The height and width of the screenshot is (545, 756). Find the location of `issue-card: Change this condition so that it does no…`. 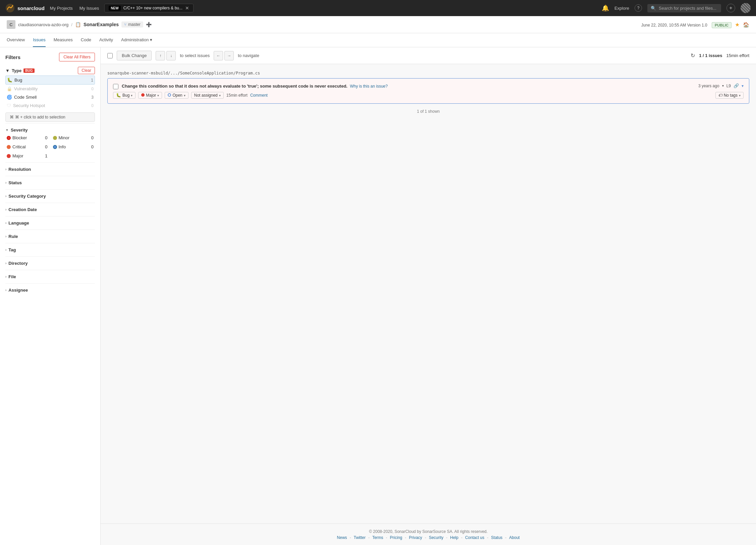

issue-card: Change this condition so that it does no… is located at coordinates (428, 91).